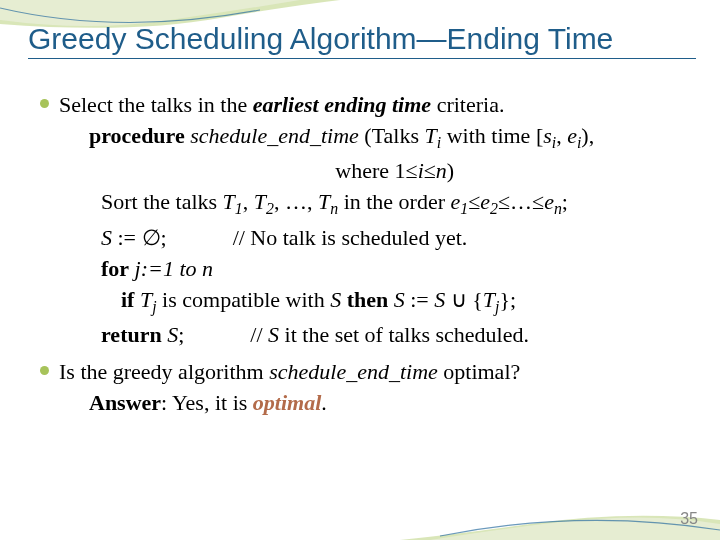  What do you see at coordinates (479, 372) in the screenshot?
I see `text: optimal?` at bounding box center [479, 372].